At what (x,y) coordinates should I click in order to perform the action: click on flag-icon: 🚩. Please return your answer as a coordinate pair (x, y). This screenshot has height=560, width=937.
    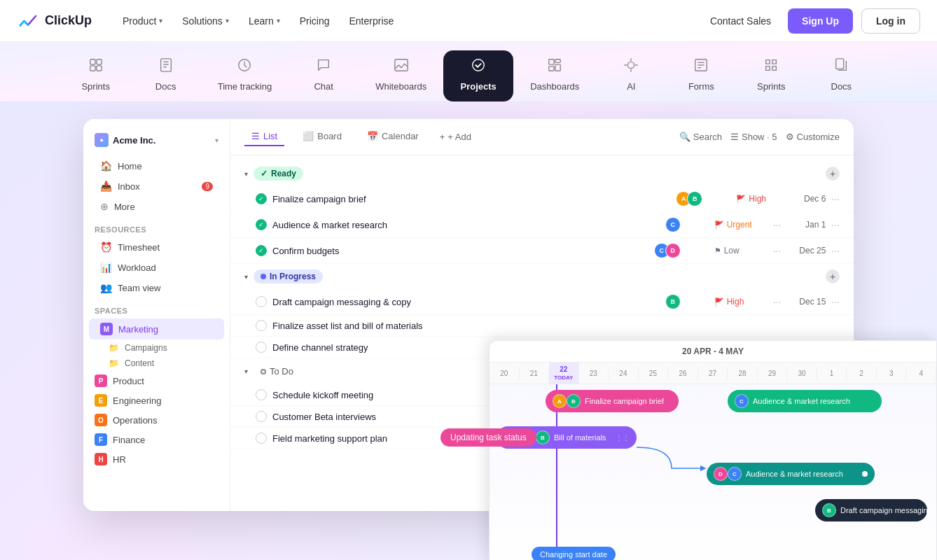
    Looking at the image, I should click on (719, 225).